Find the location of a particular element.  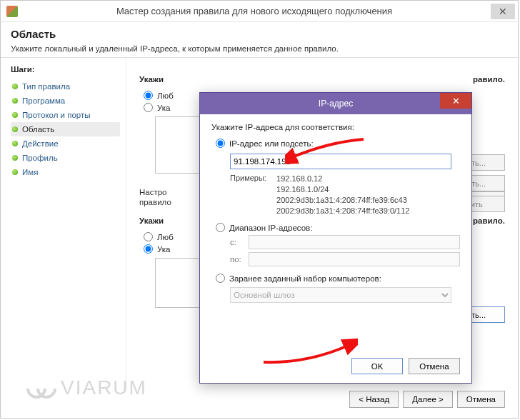

step-item: Область is located at coordinates (66, 129).